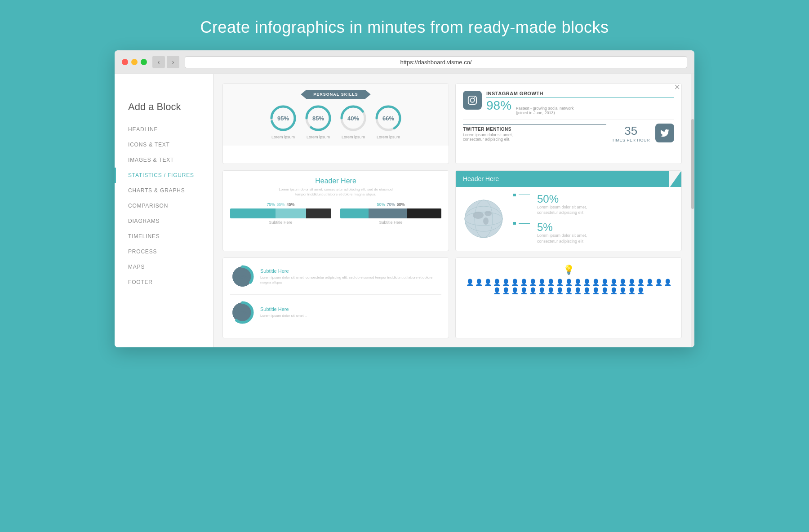 The image size is (809, 532). What do you see at coordinates (336, 201) in the screenshot?
I see `block-bars-content: Header Here Lorem ipsum dolor sit amet, …` at bounding box center [336, 201].